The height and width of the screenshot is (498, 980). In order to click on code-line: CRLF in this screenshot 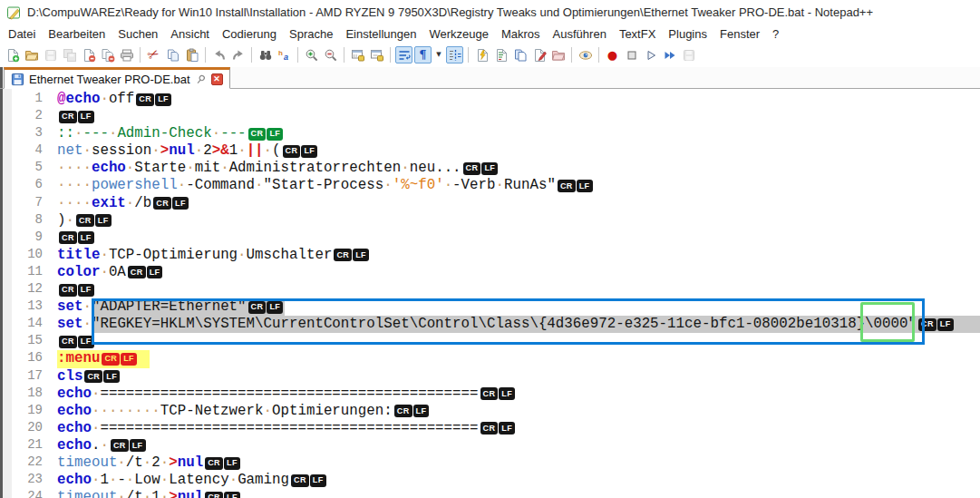, I will do `click(519, 116)`.